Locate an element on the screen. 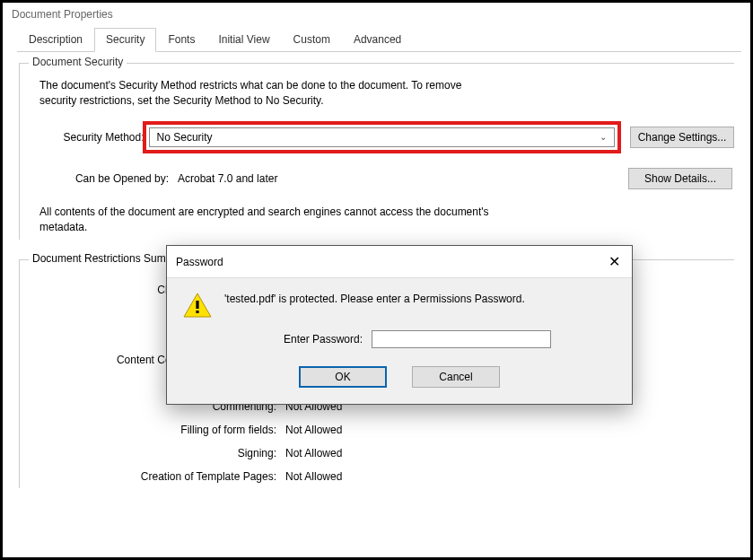 The width and height of the screenshot is (753, 560). warning-icon is located at coordinates (197, 305).